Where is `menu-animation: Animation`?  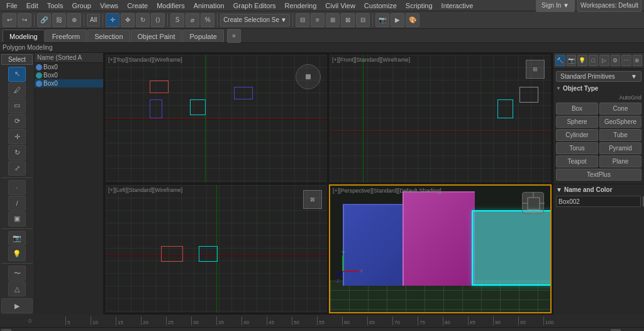 menu-animation: Animation is located at coordinates (209, 6).